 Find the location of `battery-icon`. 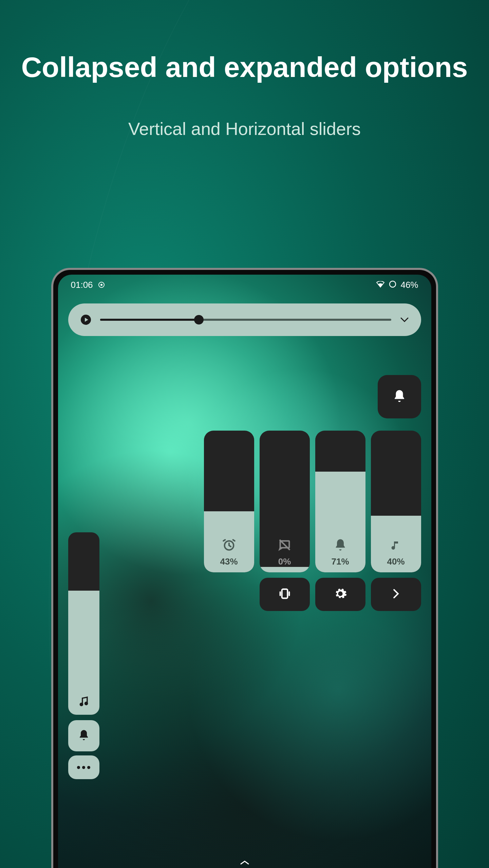

battery-icon is located at coordinates (393, 285).